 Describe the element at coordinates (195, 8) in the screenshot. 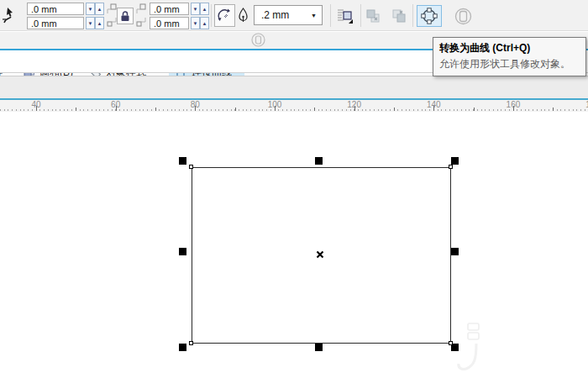

I see `w-spin-down-icon: ▼` at that location.